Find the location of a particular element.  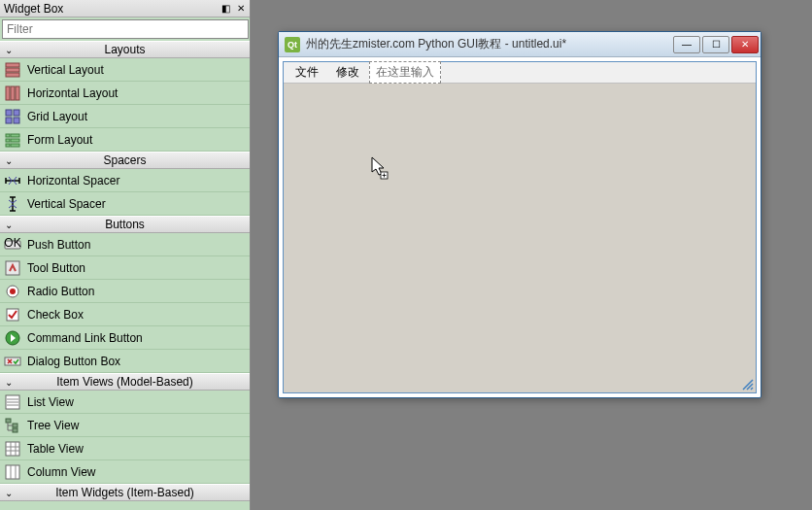

widget-item-label: Table View is located at coordinates (55, 449).